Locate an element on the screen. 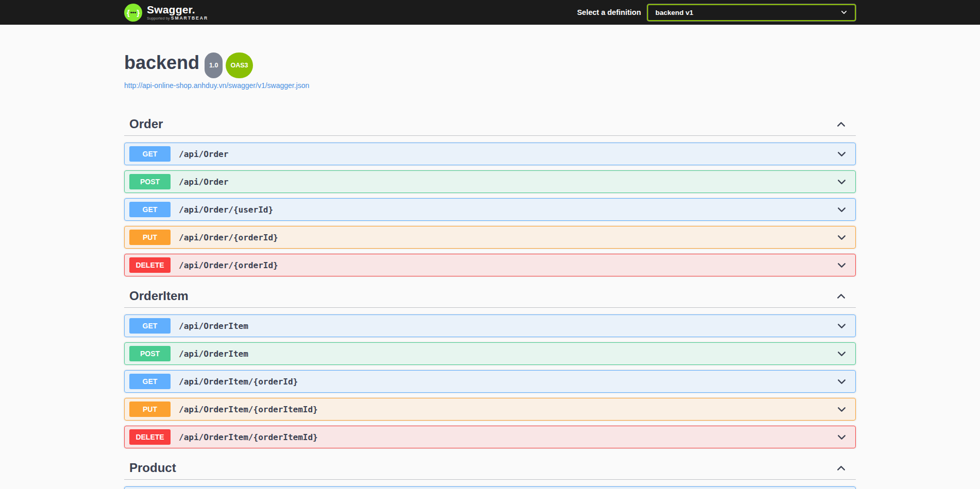  topbar: {•••} Swagger. Supported by SMARTBEAR Se… is located at coordinates (490, 12).